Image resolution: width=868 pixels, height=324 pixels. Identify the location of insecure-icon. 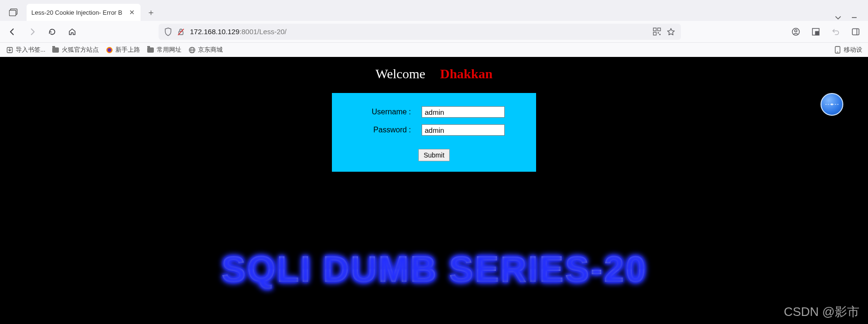
(181, 32).